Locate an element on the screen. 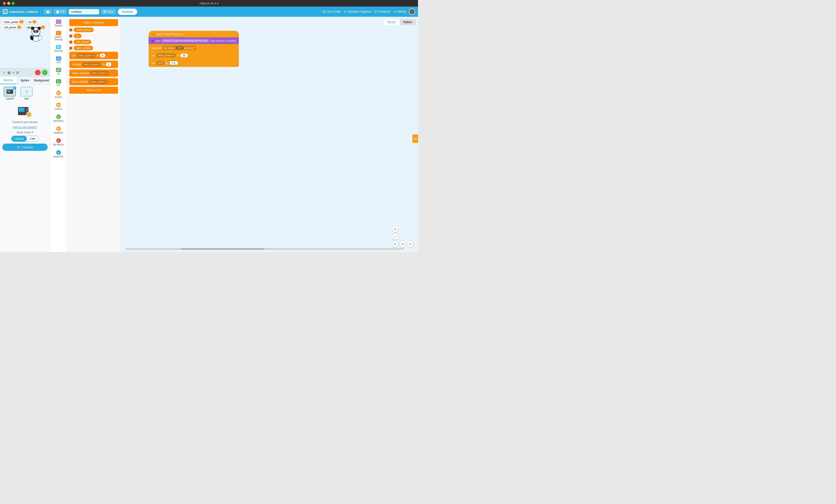  redo-button: ↪ is located at coordinates (402, 244).